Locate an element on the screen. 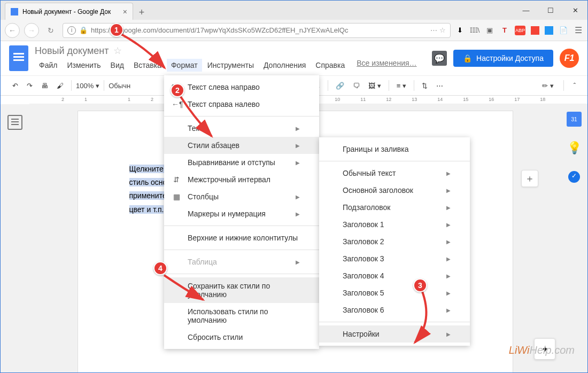 The height and width of the screenshot is (373, 588). back-button: ← is located at coordinates (12, 30).